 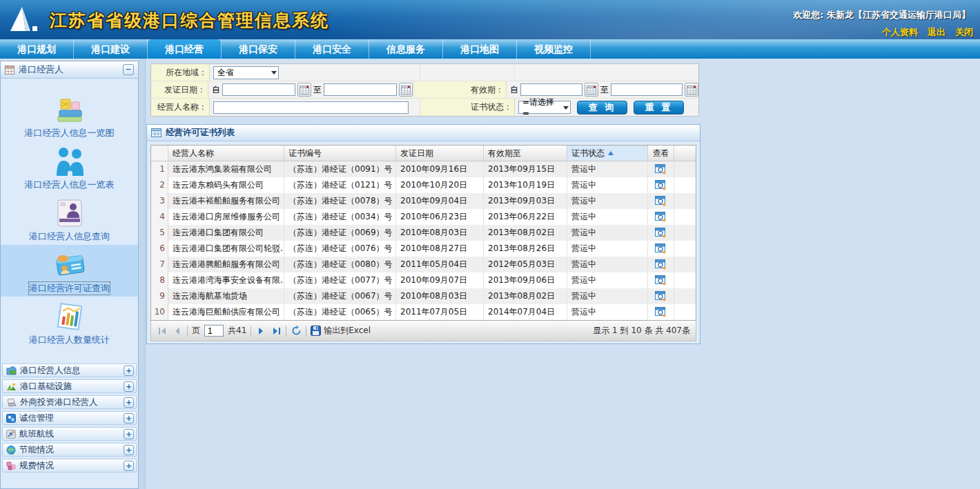 What do you see at coordinates (214, 331) in the screenshot?
I see `page-input` at bounding box center [214, 331].